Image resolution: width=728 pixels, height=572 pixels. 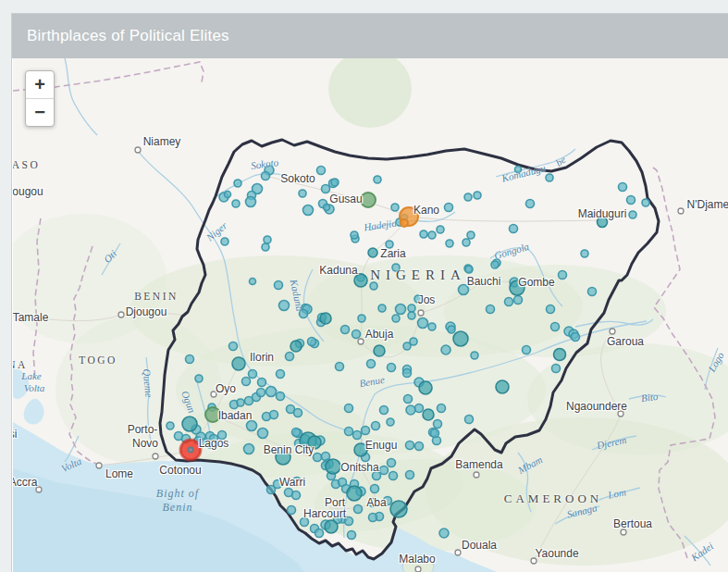 What do you see at coordinates (404, 223) in the screenshot?
I see `marker-orange` at bounding box center [404, 223].